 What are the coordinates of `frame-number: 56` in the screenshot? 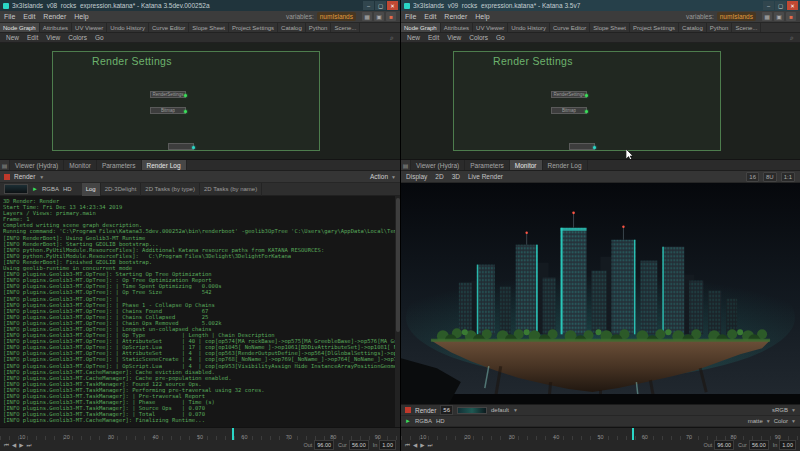 It's located at (446, 410).